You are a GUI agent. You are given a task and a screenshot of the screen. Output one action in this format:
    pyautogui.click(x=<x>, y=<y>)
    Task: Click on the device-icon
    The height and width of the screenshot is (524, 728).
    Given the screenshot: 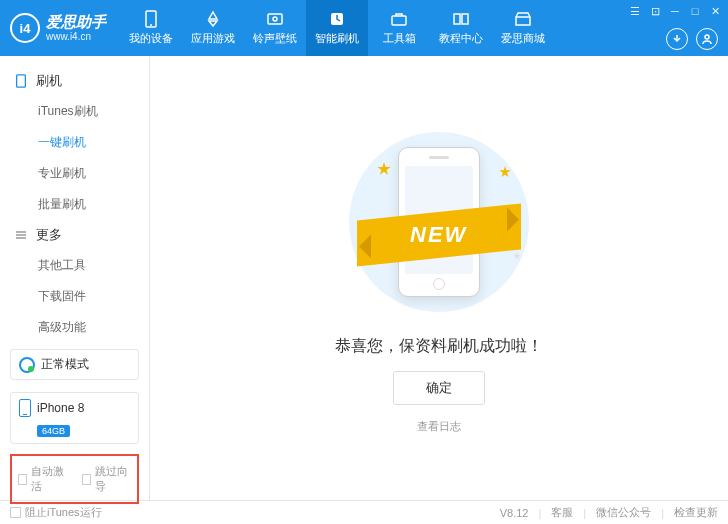 What is the action you would take?
    pyautogui.click(x=25, y=408)
    